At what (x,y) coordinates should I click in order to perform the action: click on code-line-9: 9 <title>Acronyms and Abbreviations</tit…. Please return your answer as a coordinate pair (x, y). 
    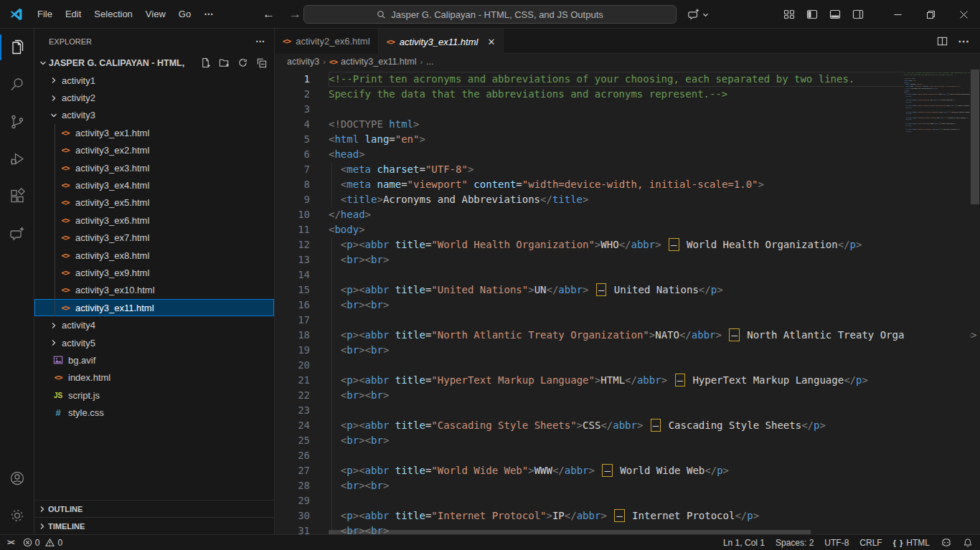
    Looking at the image, I should click on (623, 199).